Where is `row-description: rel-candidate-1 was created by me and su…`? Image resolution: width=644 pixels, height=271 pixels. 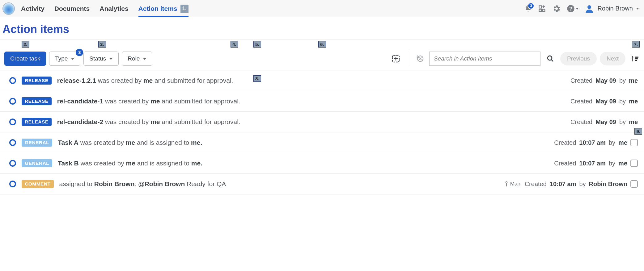
row-description: rel-candidate-1 was created by me and su… is located at coordinates (311, 101).